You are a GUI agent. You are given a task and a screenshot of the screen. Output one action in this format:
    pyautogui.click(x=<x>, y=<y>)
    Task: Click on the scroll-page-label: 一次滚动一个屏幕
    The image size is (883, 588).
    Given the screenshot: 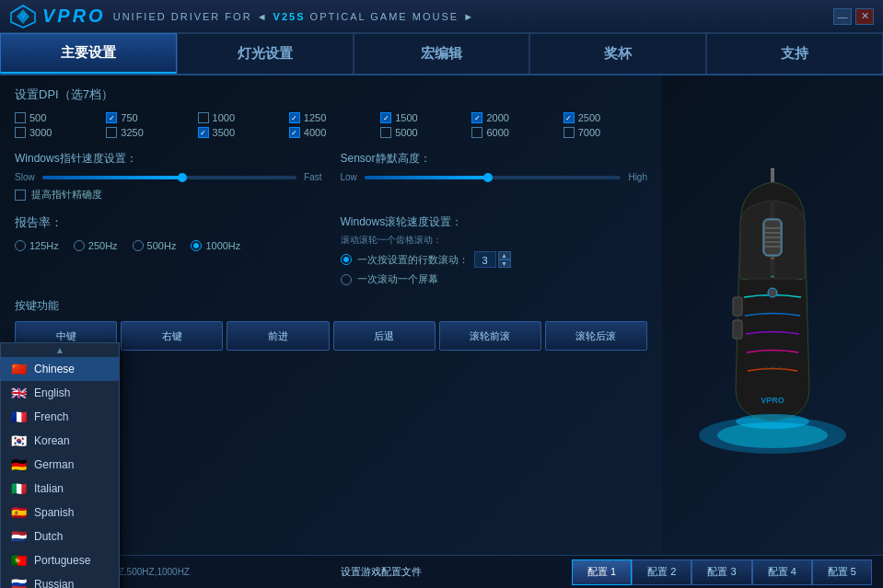 What is the action you would take?
    pyautogui.click(x=398, y=280)
    